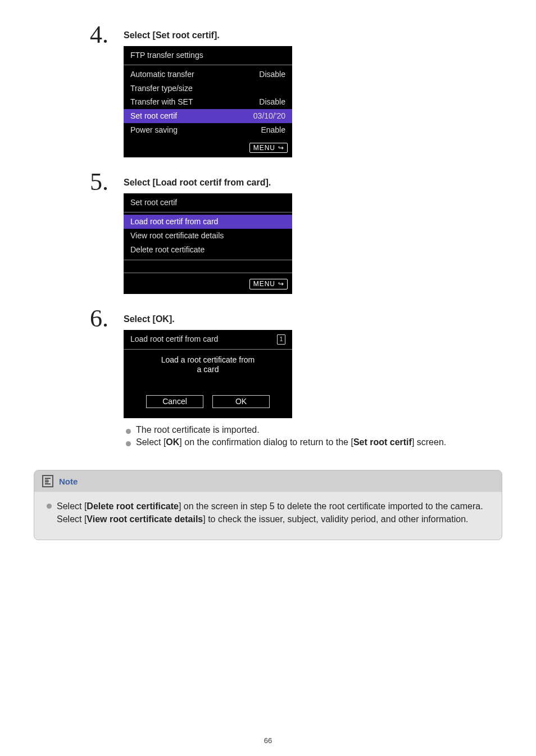 The image size is (536, 756). I want to click on step-number: 4., so click(79, 35).